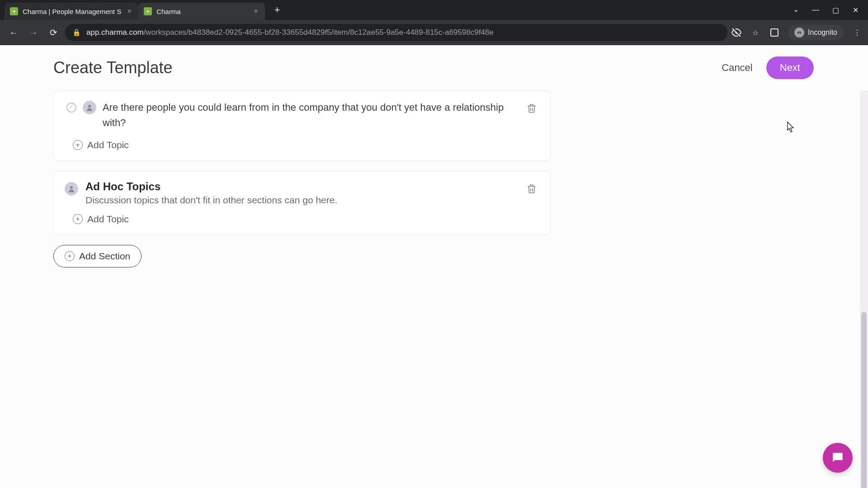  I want to click on close-window-icon: ✕, so click(855, 10).